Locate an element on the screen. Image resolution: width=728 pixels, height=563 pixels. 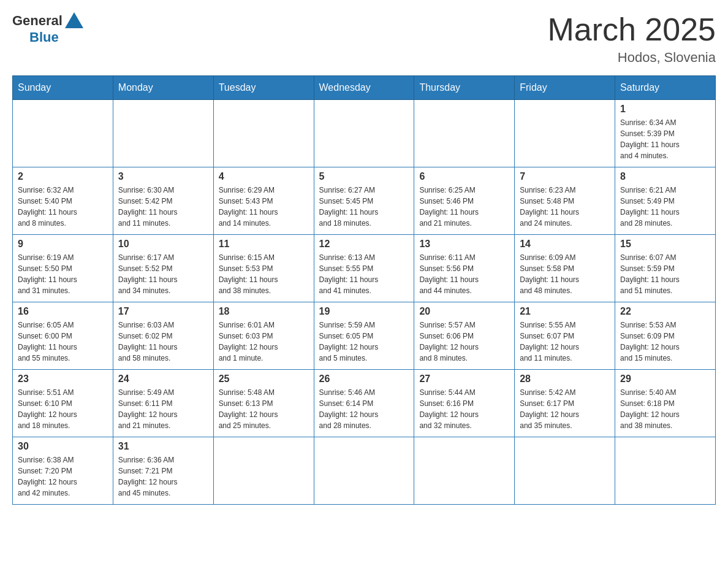
calendar-cell: 21Sunrise: 5:55 AMSunset: 6:07 PMDayligh… is located at coordinates (565, 336).